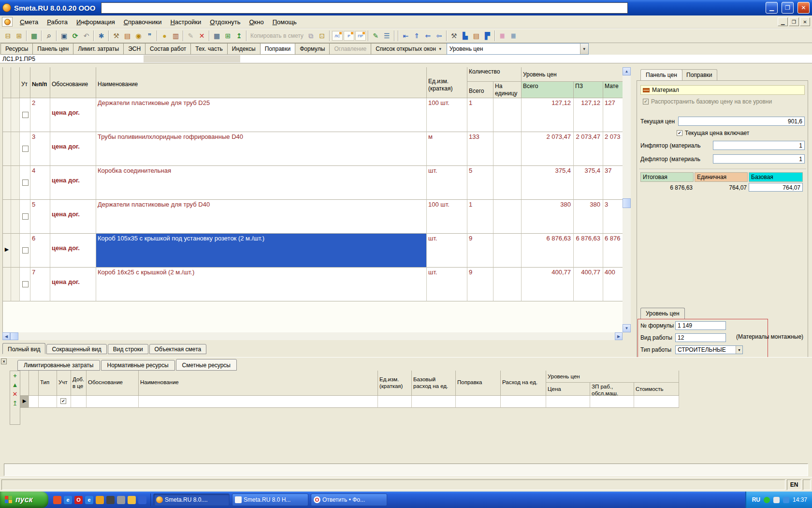 This screenshot has height=508, width=812. Describe the element at coordinates (134, 49) in the screenshot. I see `tab-esn: ЭСН` at that location.